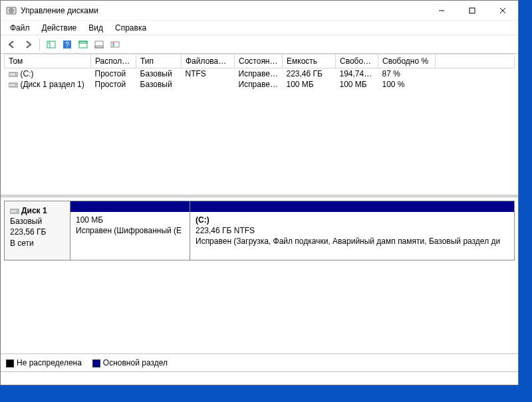 The width and height of the screenshot is (532, 402). What do you see at coordinates (259, 378) in the screenshot?
I see `status-bar` at bounding box center [259, 378].